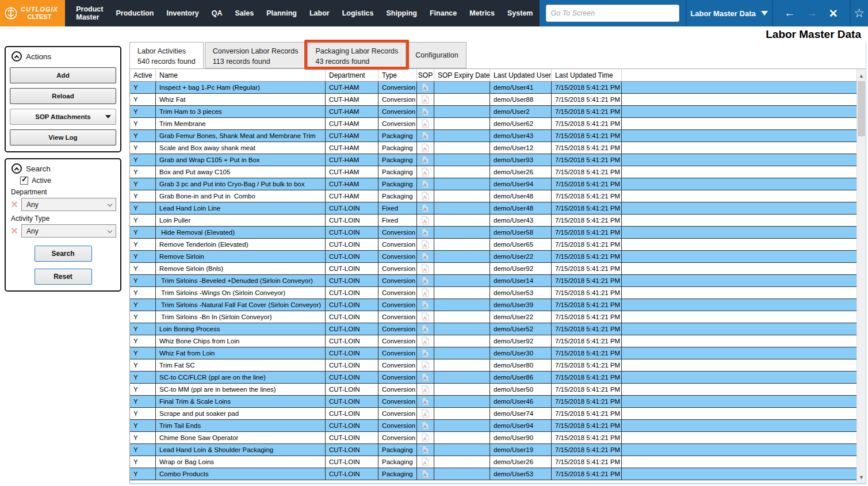 This screenshot has width=868, height=486. What do you see at coordinates (494, 87) in the screenshot?
I see `table-row: YInspect + bag 1-Pc Ham (Regular)CUT-HAM…` at bounding box center [494, 87].